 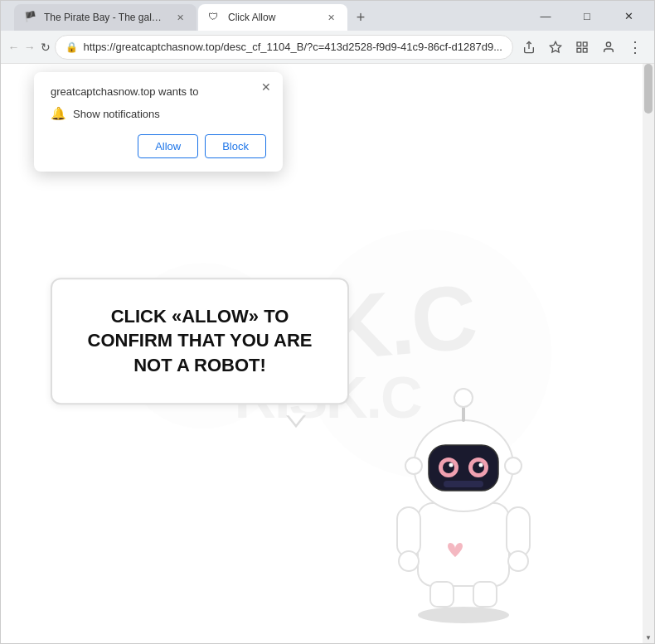 I want to click on url-bar: 🔒 https://greatcaptchasnow.top/desc_cf_1…, so click(x=284, y=47).